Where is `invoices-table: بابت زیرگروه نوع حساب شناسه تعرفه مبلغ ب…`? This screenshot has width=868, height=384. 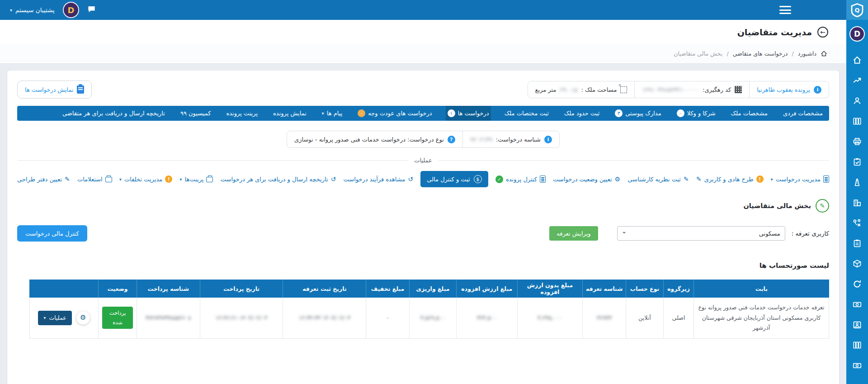 invoices-table: بابت زیرگروه نوع حساب شناسه تعرفه مبلغ ب… is located at coordinates (429, 309).